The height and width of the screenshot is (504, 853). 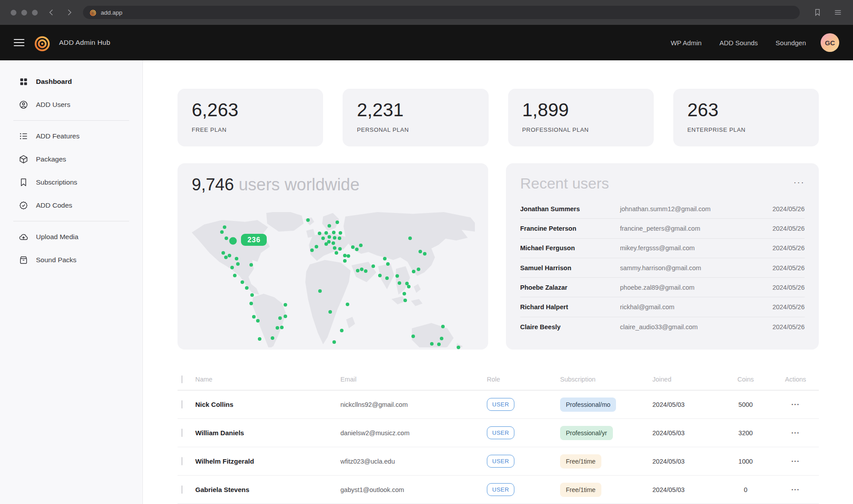 What do you see at coordinates (268, 405) in the screenshot?
I see `user-name: Nick Collins` at bounding box center [268, 405].